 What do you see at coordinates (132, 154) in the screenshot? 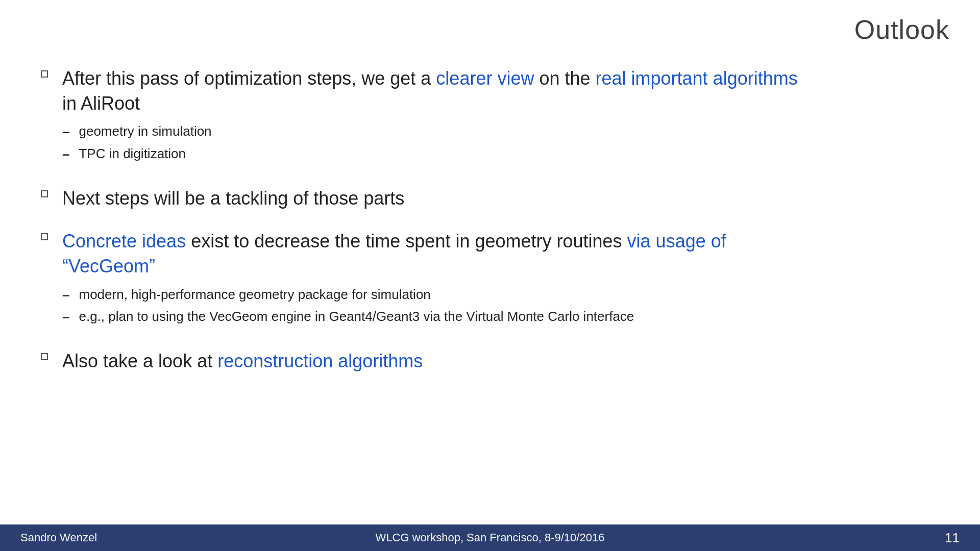
I see `sub-bullet-text-1-2: TPC in digitization` at bounding box center [132, 154].